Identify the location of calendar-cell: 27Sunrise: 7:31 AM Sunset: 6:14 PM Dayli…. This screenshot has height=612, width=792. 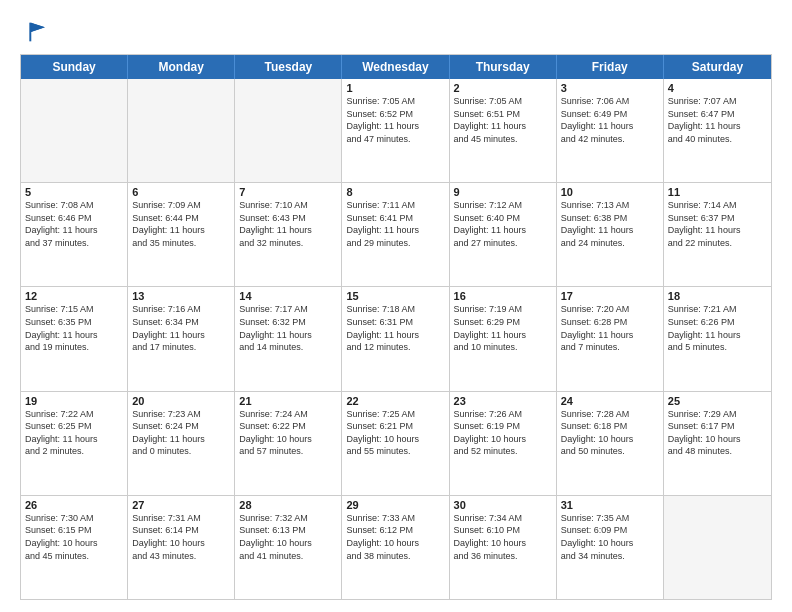
(182, 548).